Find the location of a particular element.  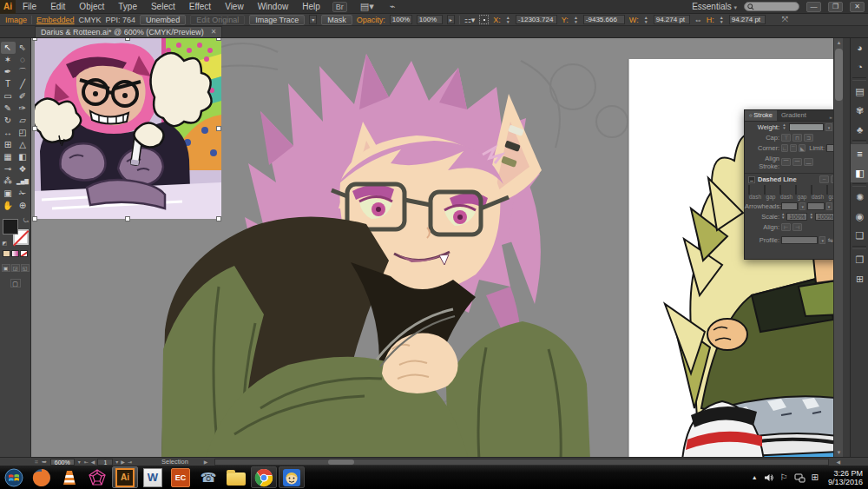

tool-zoom: ⊕ is located at coordinates (23, 206).